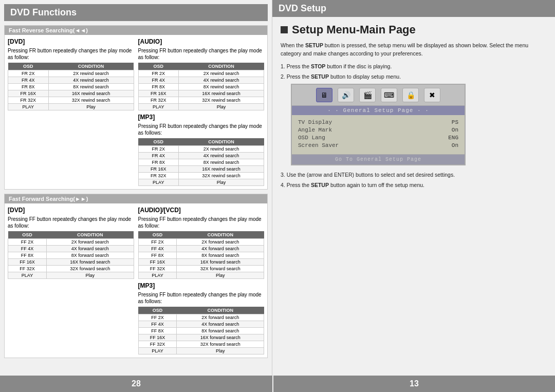  I want to click on fast-reverse-audio-desc: Pressing FR button repeatedly changes th…, so click(201, 54).